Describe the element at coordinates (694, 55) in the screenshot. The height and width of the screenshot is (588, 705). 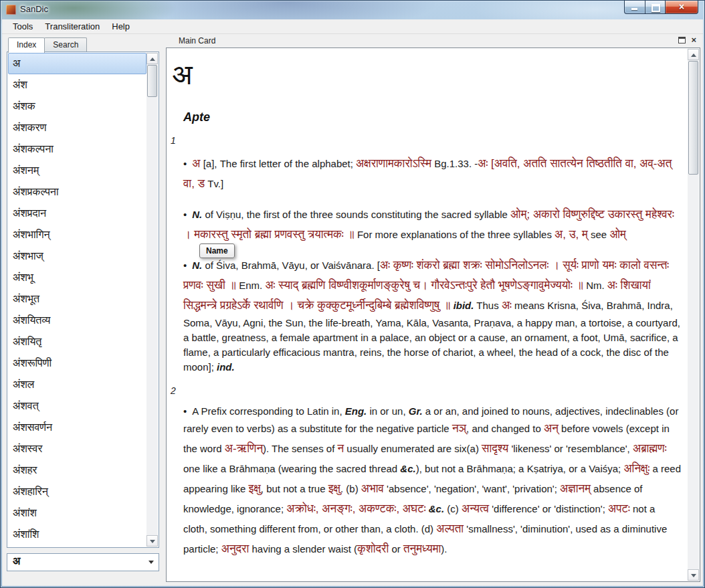
I see `arrow-up-icon` at that location.